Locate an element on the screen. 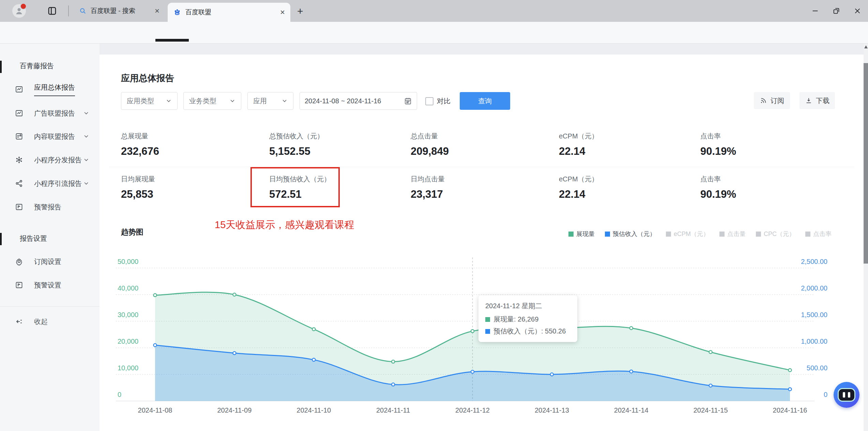  stat-value: 209,849 is located at coordinates (430, 151).